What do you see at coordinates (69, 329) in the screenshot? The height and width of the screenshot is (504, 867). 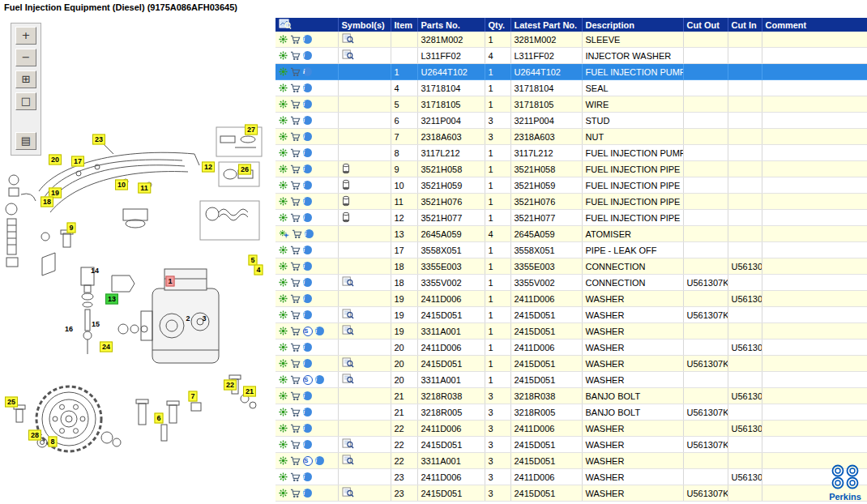 I see `diagram-callout: 16` at bounding box center [69, 329].